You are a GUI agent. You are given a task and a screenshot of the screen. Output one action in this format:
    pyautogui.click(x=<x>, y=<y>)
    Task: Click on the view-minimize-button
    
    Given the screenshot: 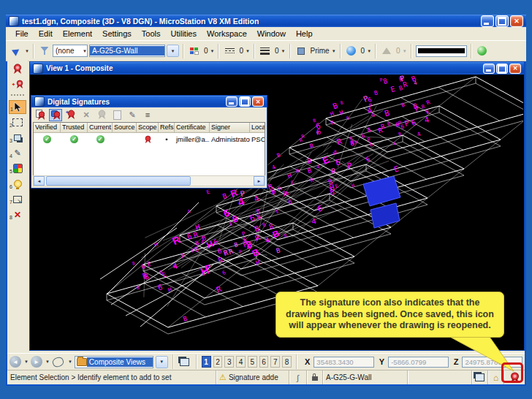 What is the action you would take?
    pyautogui.click(x=489, y=69)
    